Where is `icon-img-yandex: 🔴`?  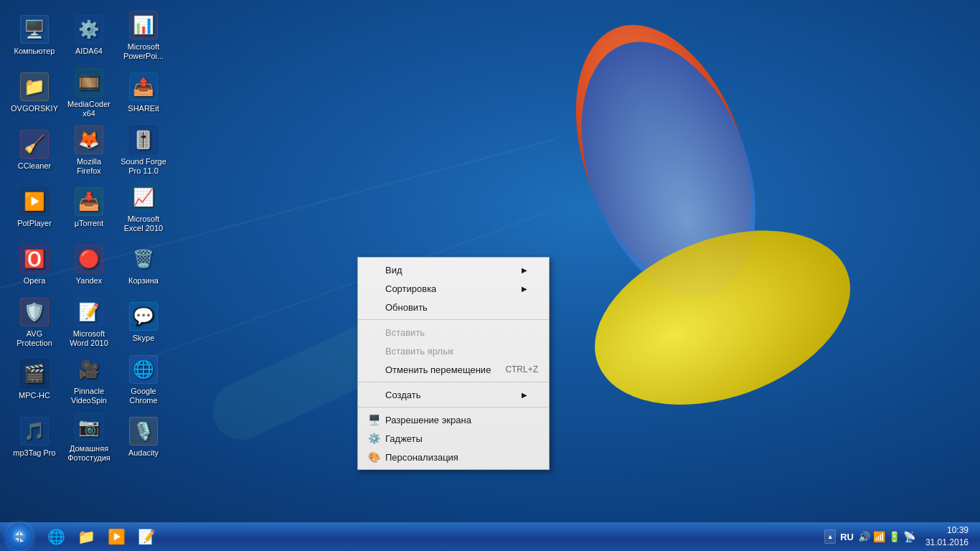
icon-img-yandex: 🔴 is located at coordinates (89, 259).